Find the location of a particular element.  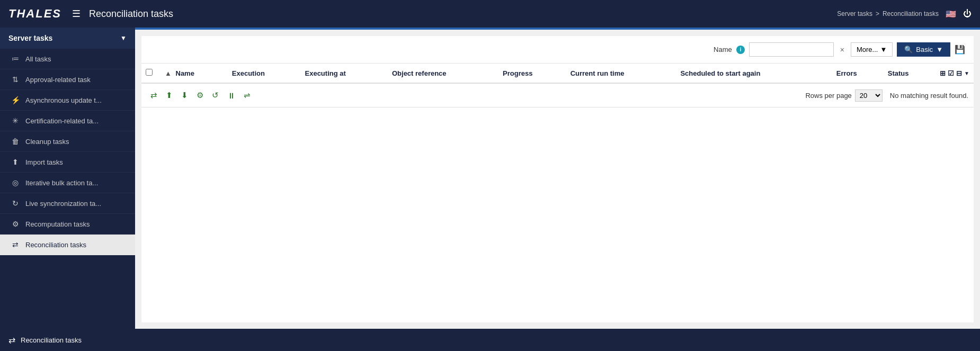

settings-button: ⚙ is located at coordinates (200, 95).